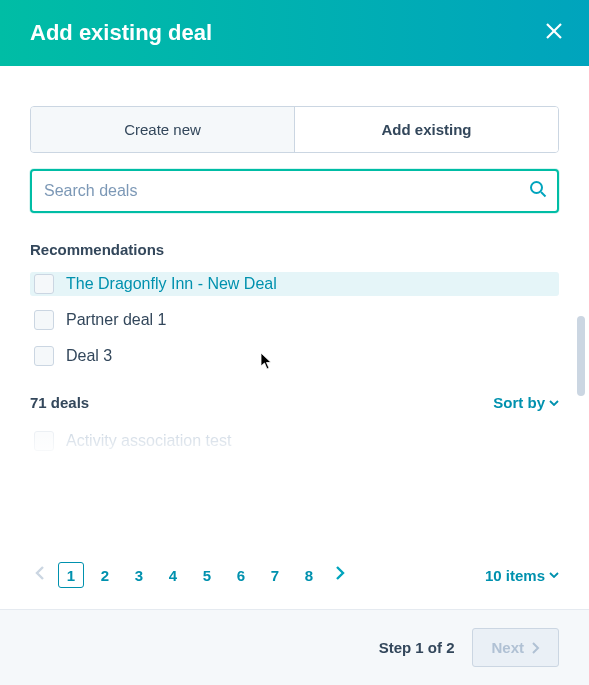  Describe the element at coordinates (522, 576) in the screenshot. I see `items-per-page-dropdown: 10 items` at that location.